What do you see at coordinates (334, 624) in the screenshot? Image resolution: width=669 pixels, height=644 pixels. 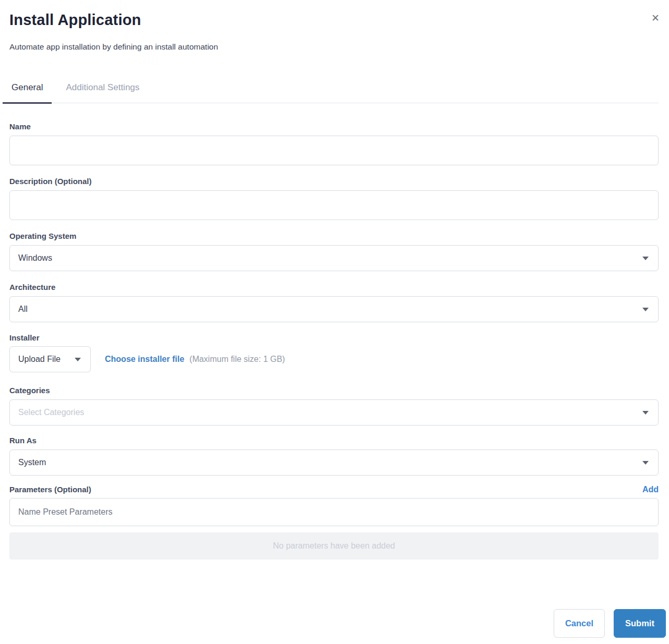 I see `dialog-footer: Cancel Submit` at bounding box center [334, 624].